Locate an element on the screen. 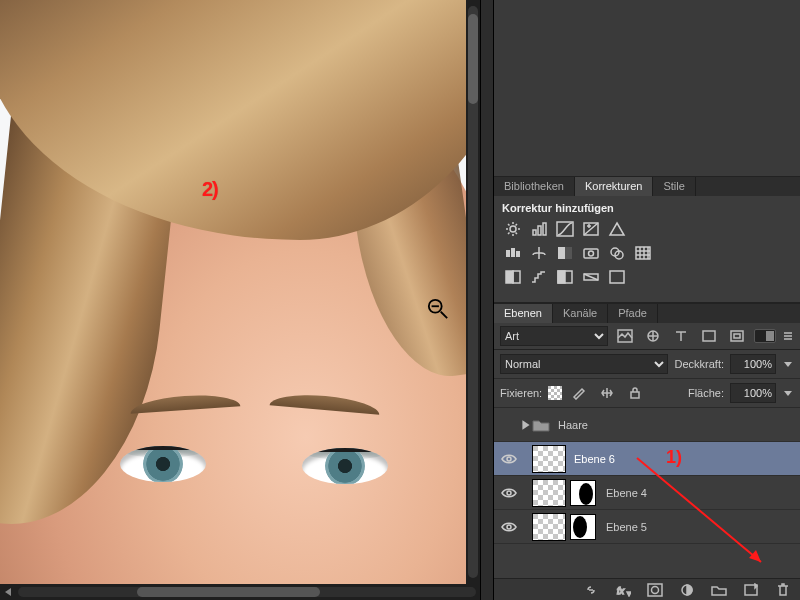 This screenshot has height=600, width=800. layer-name: Ebene 5 is located at coordinates (699, 527).